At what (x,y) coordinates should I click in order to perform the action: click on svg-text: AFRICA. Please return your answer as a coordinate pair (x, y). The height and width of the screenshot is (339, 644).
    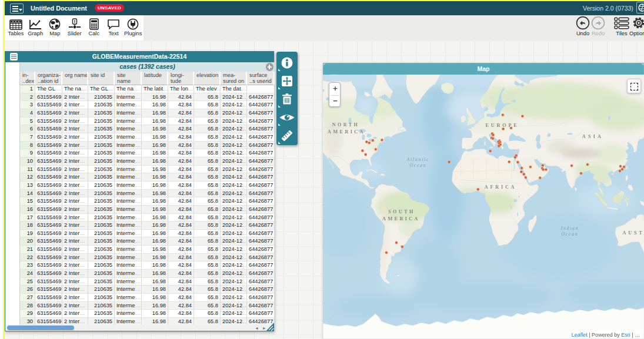
    Looking at the image, I should click on (501, 187).